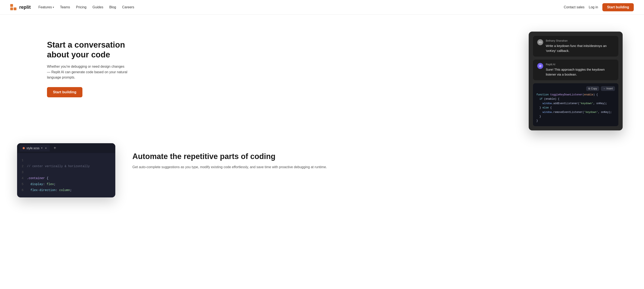 This screenshot has height=289, width=644. What do you see at coordinates (88, 50) in the screenshot?
I see `hero-title: Start a conversation about your code` at bounding box center [88, 50].